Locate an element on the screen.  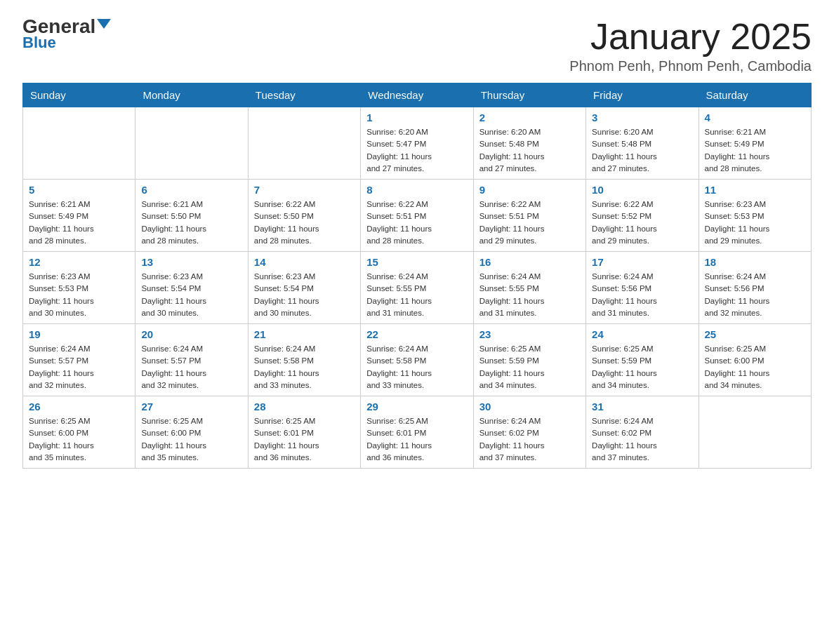
day-number: 23 is located at coordinates (529, 334).